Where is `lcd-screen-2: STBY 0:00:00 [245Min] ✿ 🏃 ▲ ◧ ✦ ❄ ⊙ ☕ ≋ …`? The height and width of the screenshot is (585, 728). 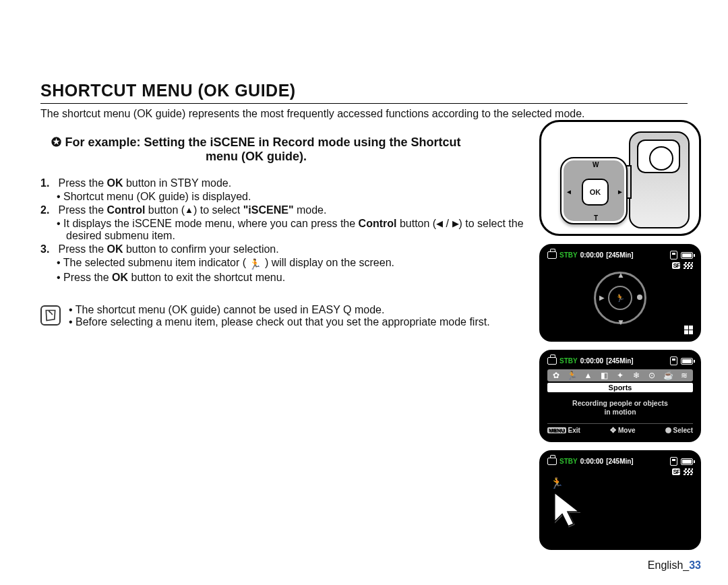
lcd-screen-2: STBY 0:00:00 [245Min] ✿ 🏃 ▲ ◧ ✦ ❄ ⊙ ☕ ≋ … is located at coordinates (620, 396).